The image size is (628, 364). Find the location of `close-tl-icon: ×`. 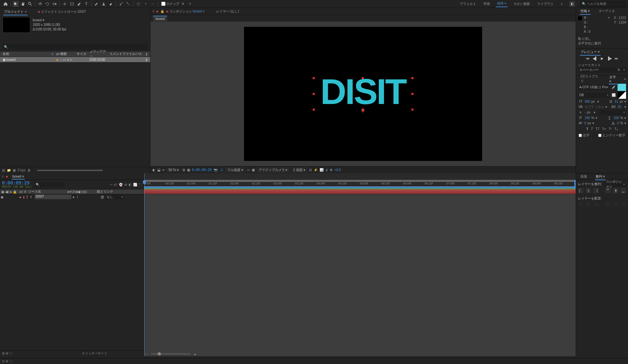

close-tl-icon: × is located at coordinates (3, 177).